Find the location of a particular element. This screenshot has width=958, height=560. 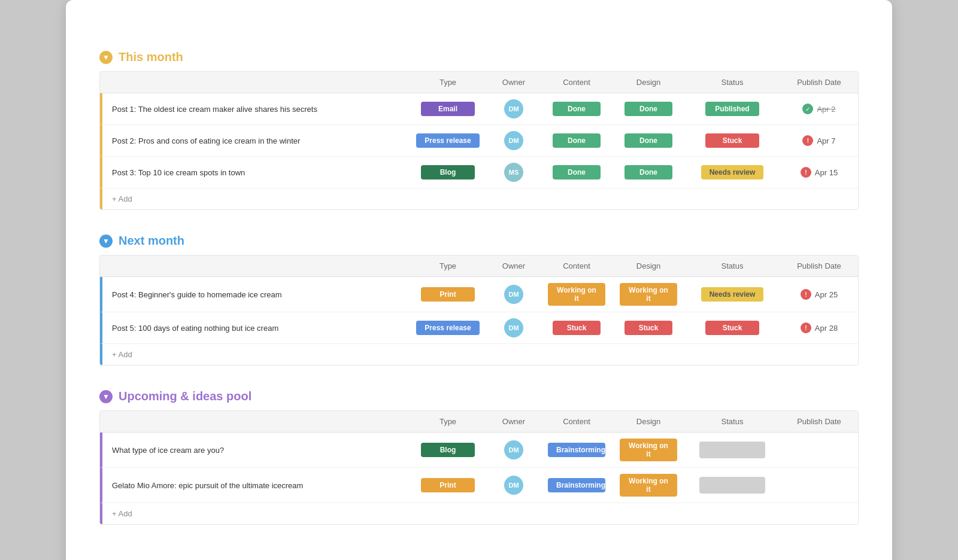

post-name: Post 1: The oldest ice cream maker alive… is located at coordinates (256, 109).